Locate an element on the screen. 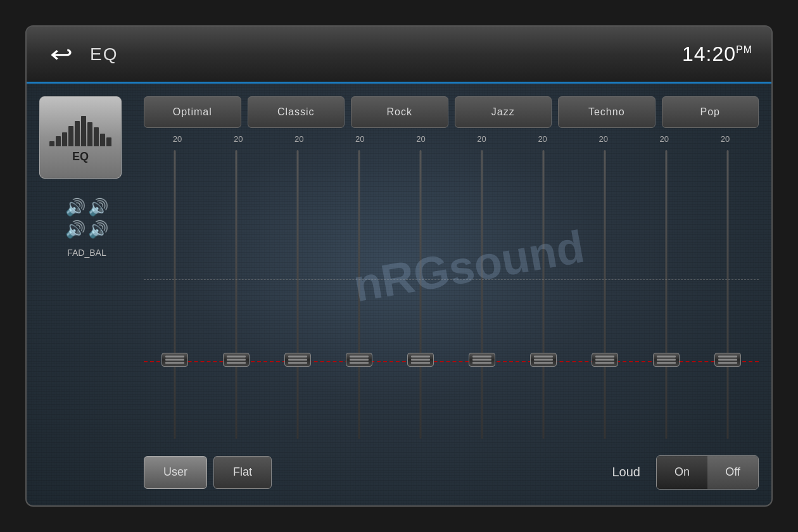 The width and height of the screenshot is (798, 532). preset-row: OptimalClassicRockJazzTechnoPop is located at coordinates (451, 112).